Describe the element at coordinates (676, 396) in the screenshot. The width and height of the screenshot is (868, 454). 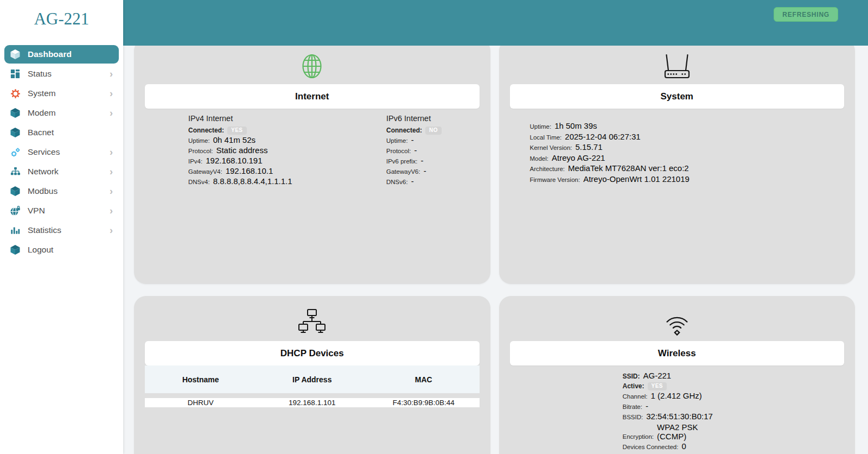
I see `field-value: 1 (2.412 GHz)` at that location.